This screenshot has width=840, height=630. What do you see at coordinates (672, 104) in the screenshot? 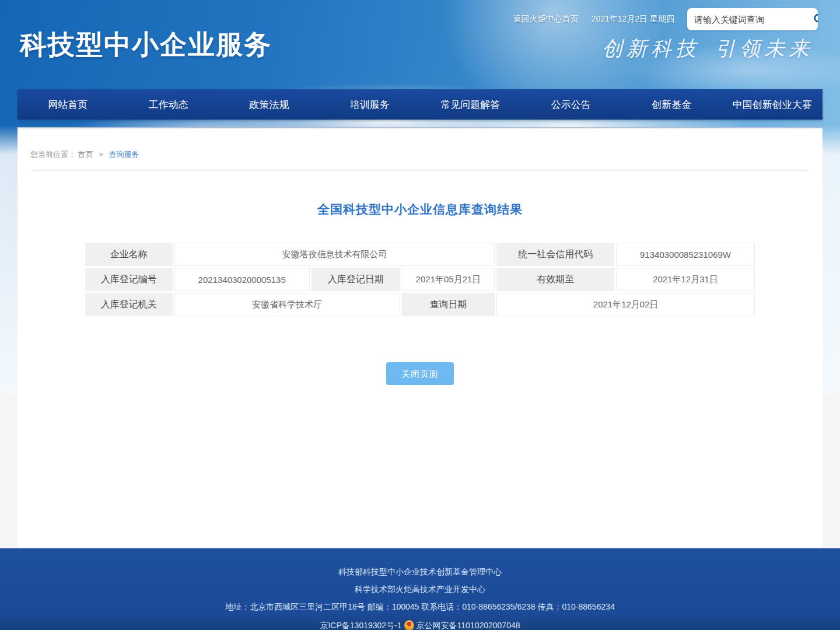
I see `nav-item-innovation-fund: 创新基金` at bounding box center [672, 104].